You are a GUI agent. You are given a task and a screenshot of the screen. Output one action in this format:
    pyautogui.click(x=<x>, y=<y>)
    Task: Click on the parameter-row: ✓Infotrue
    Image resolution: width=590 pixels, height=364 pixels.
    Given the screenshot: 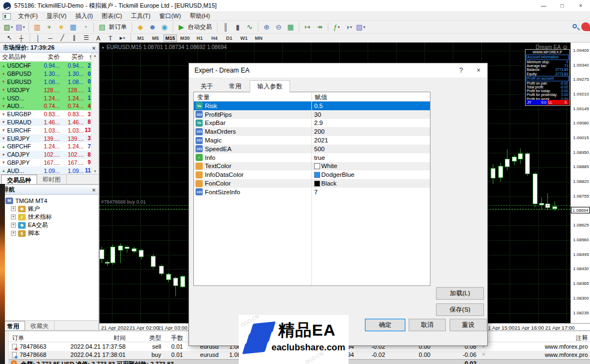 What is the action you would take?
    pyautogui.click(x=312, y=158)
    